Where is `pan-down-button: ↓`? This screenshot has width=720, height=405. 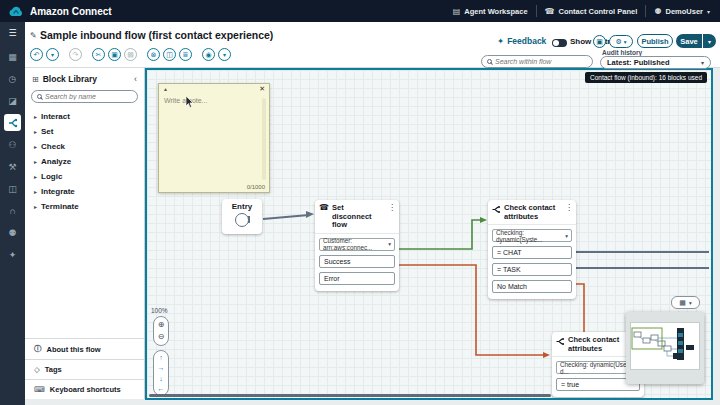
pan-down-button: ↓ is located at coordinates (161, 378).